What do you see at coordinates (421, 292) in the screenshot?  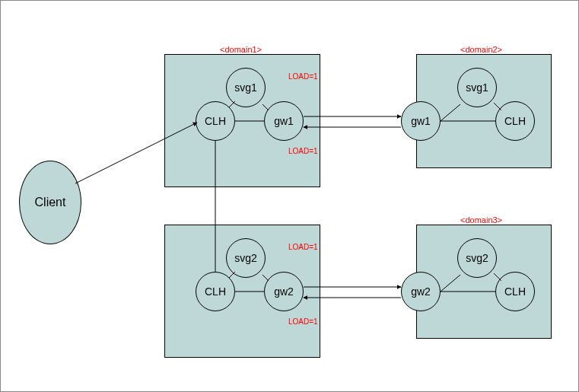 I see `d3-gw-node: gw2` at bounding box center [421, 292].